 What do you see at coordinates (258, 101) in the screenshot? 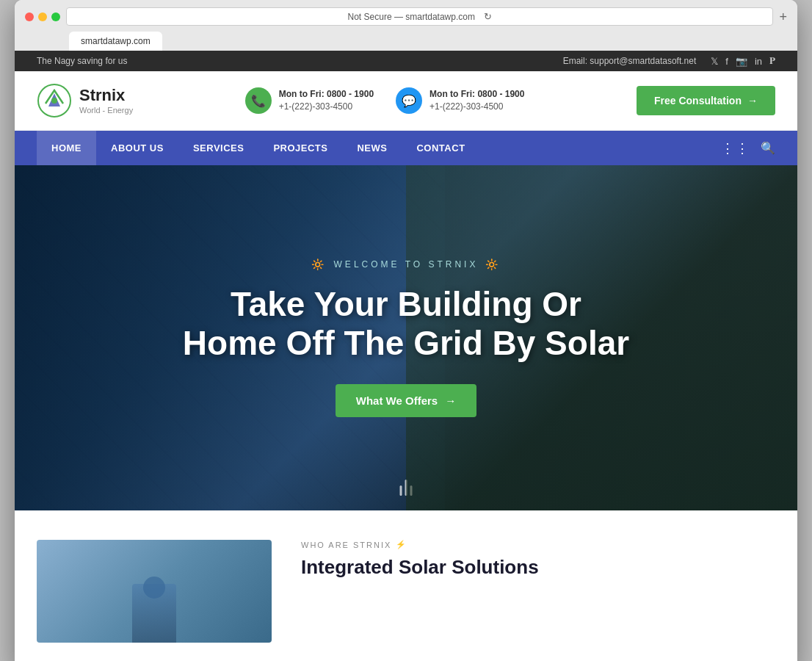
I see `phone-icon: 📞` at bounding box center [258, 101].